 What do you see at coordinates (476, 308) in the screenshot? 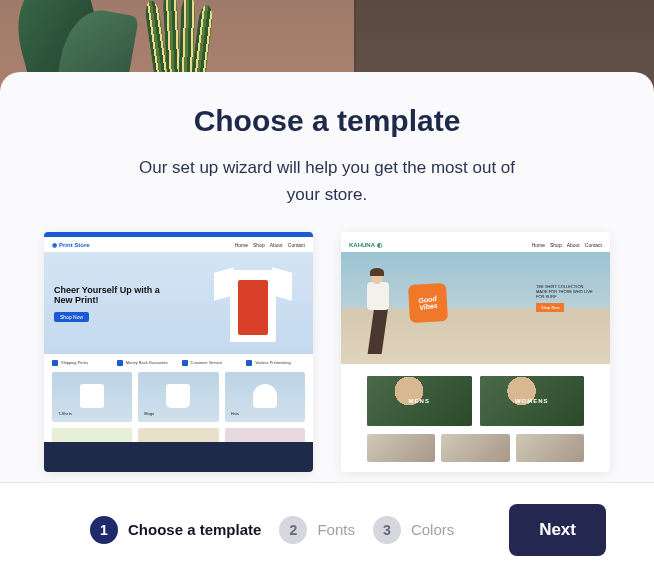
I see `template-hero: Good Vibes TEE SHIRT COLLECTION MADE FOR…` at bounding box center [476, 308].